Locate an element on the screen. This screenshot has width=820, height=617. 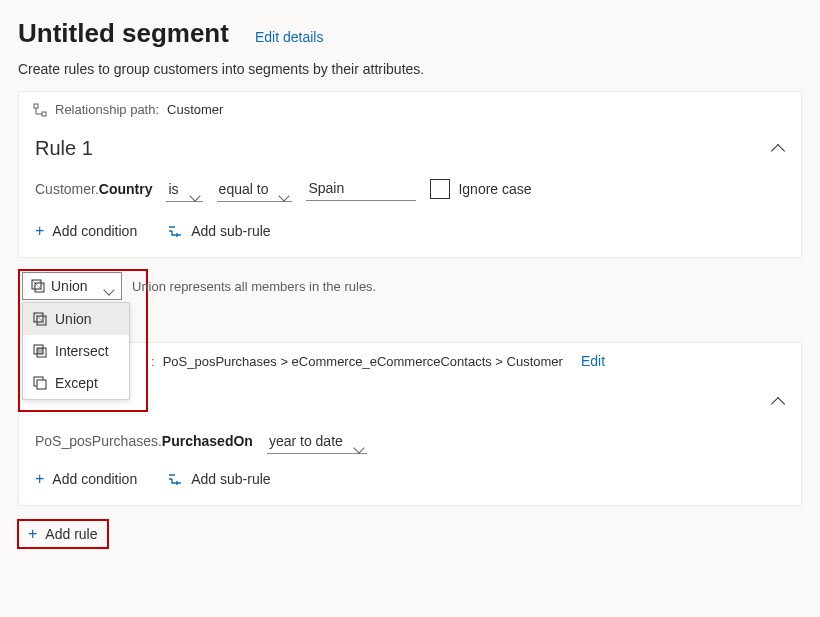
set-operator-option-except: Except is located at coordinates (76, 383).